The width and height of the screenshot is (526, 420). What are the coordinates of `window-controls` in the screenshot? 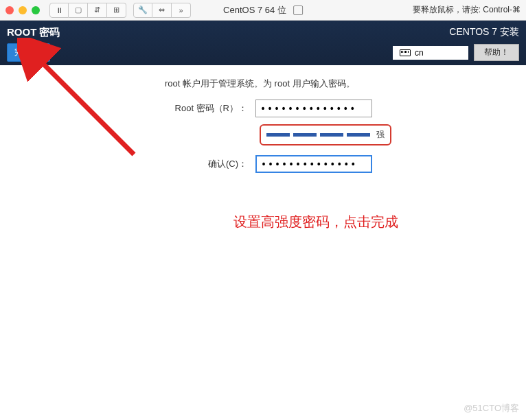 It's located at (23, 10).